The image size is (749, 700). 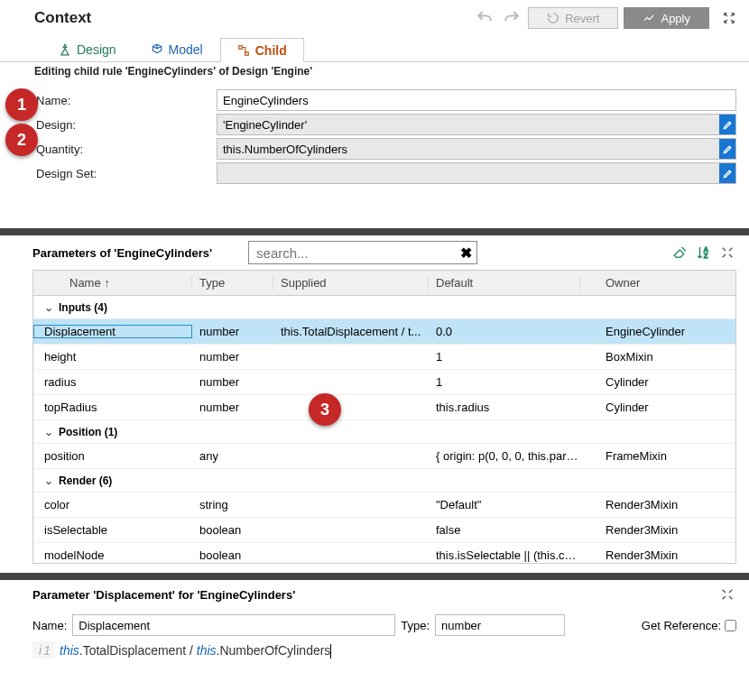 What do you see at coordinates (113, 332) in the screenshot?
I see `cell-name: Displacement` at bounding box center [113, 332].